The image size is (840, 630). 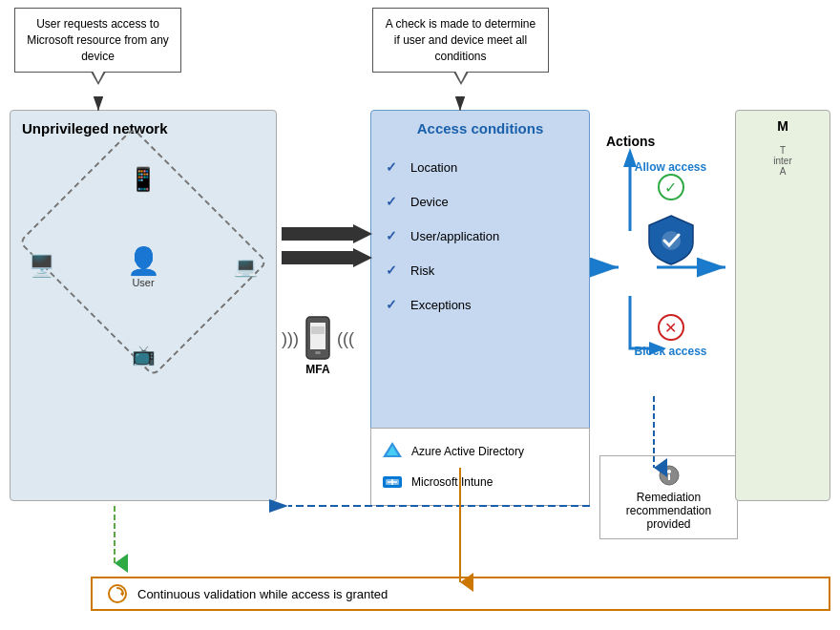 What do you see at coordinates (143, 355) in the screenshot?
I see `tablet-icon: 📺` at bounding box center [143, 355].